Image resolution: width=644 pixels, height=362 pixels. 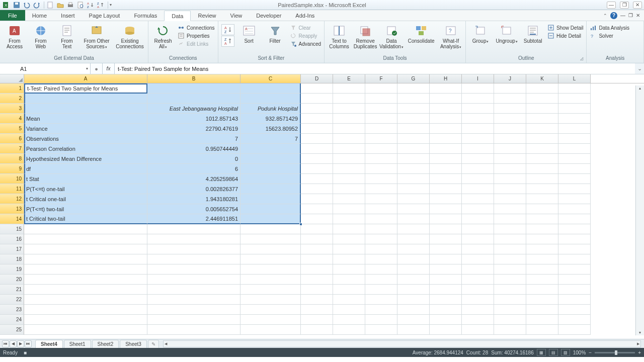 I want to click on cell-I18, so click(x=478, y=259).